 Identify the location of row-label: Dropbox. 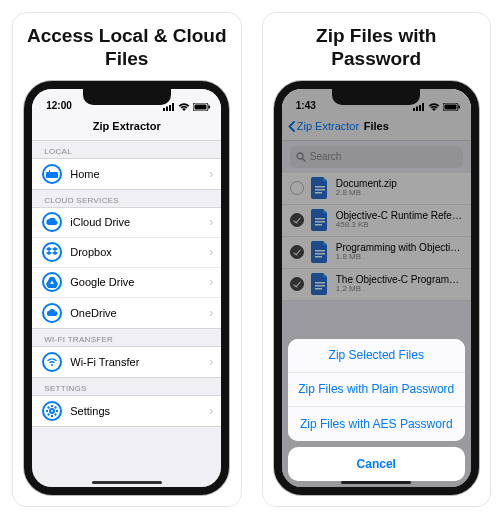
(140, 252).